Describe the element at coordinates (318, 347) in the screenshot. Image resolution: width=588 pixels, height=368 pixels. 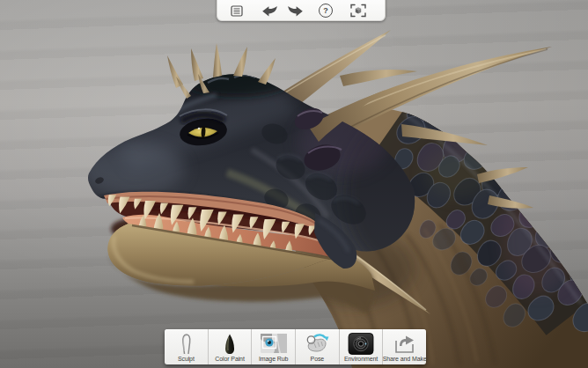
I see `tool-pose: Pose` at that location.